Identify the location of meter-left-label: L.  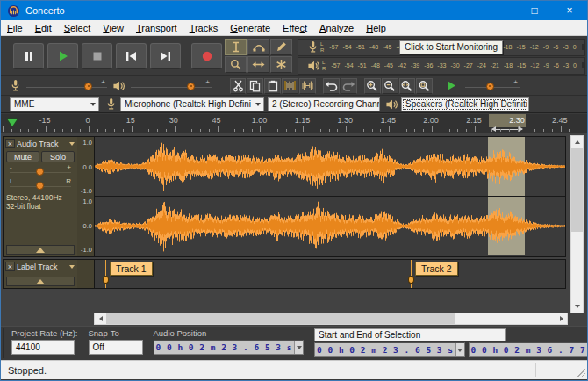
(324, 63).